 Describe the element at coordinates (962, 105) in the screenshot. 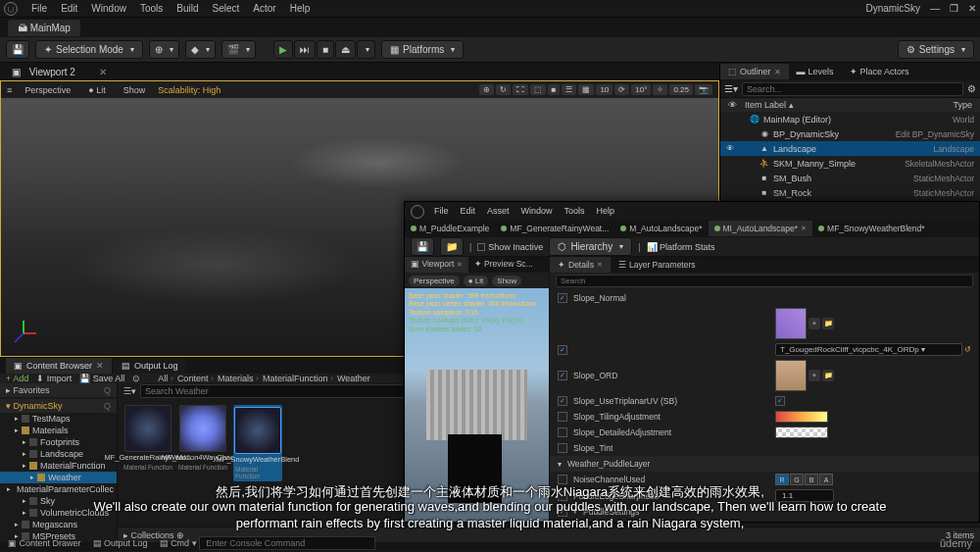

I see `outliner-col-type: Type` at that location.